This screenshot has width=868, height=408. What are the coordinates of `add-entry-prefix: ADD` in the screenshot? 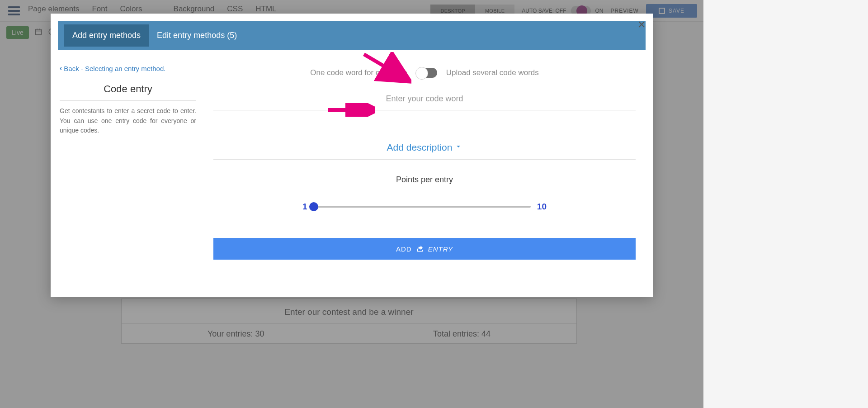 It's located at (404, 249).